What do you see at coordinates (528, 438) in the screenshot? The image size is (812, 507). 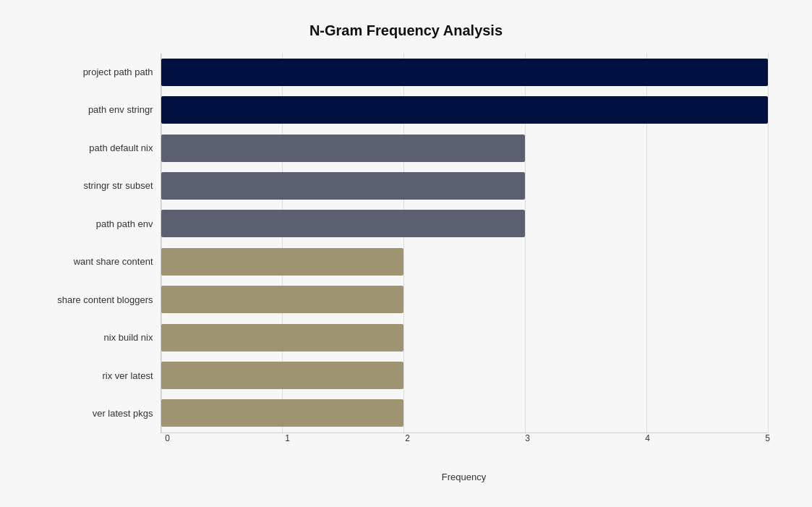 I see `x-axis-label: 3` at bounding box center [528, 438].